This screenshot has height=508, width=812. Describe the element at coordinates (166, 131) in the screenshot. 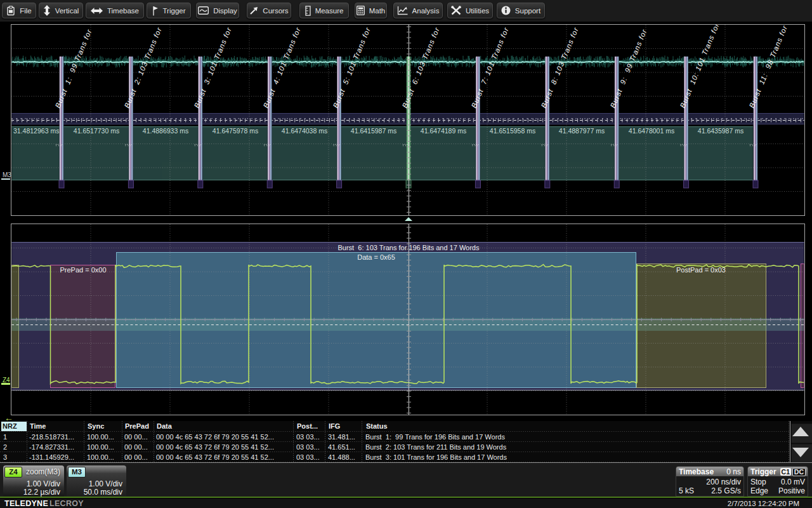

I see `svg-text: 41.4886933 ms` at that location.